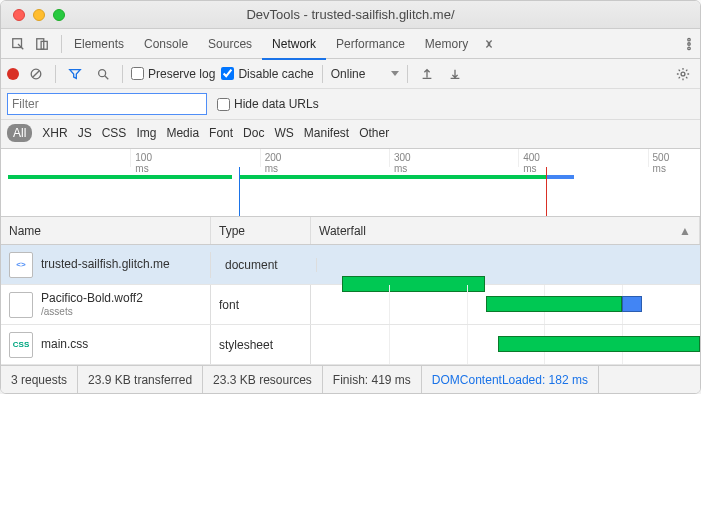  Describe the element at coordinates (294, 44) in the screenshot. I see `tab-network: Network` at that location.